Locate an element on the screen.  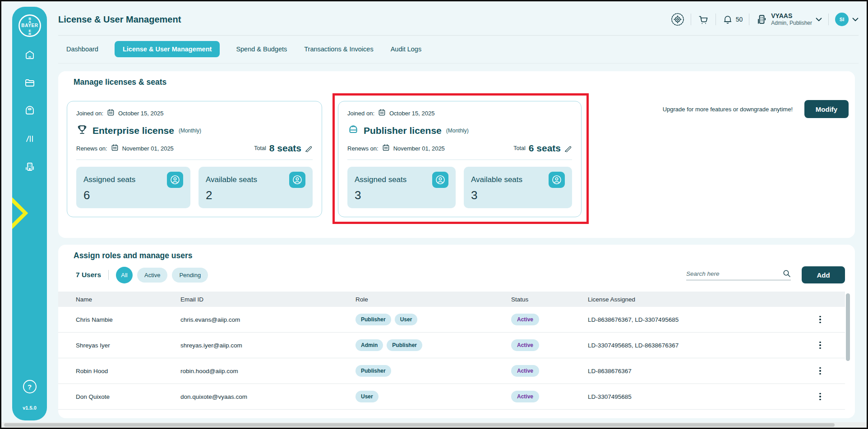
card-divider is located at coordinates (460, 160).